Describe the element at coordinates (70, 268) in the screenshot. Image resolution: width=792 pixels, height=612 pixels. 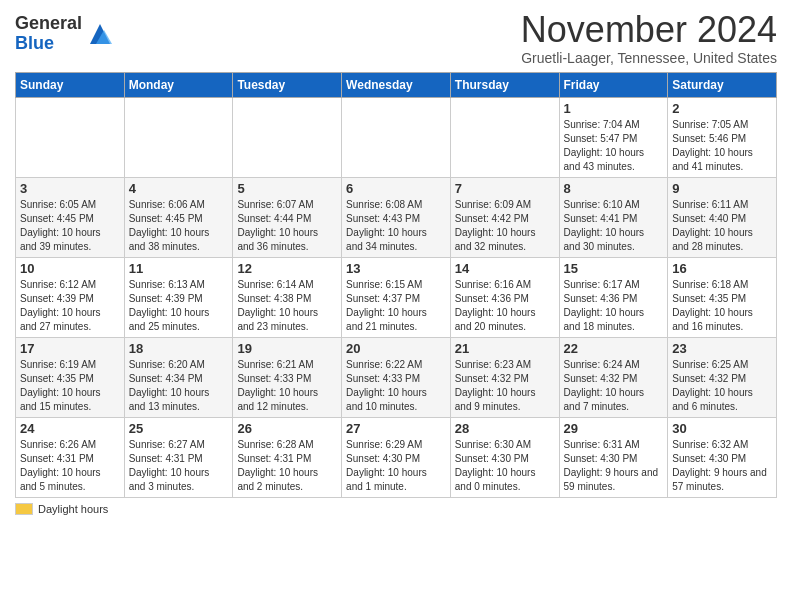
I see `day-number: 10` at that location.